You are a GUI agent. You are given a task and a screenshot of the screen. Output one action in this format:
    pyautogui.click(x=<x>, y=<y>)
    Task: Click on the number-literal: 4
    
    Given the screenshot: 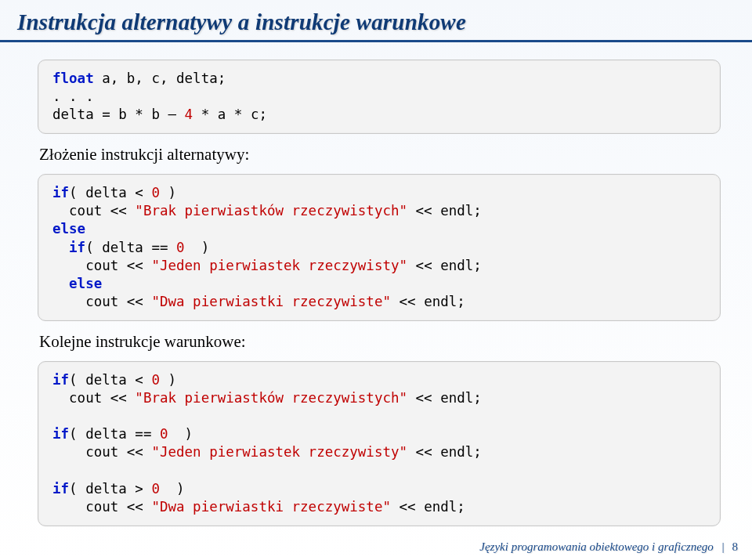 What is the action you would take?
    pyautogui.click(x=190, y=114)
    